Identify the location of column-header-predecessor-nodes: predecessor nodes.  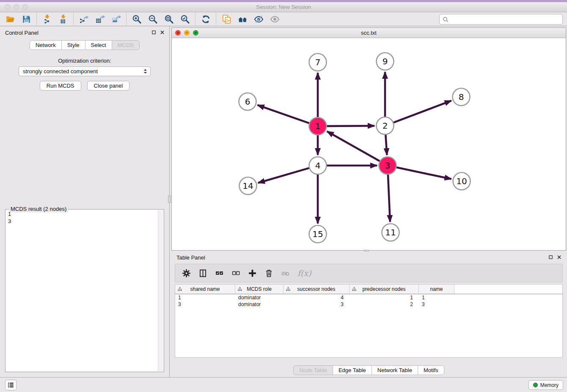
(384, 289).